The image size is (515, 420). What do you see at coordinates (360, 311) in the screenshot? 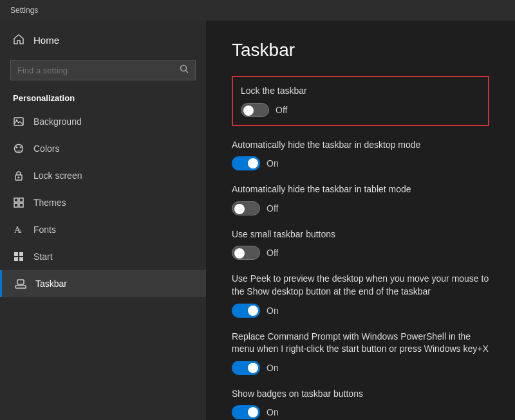
I see `peek-preview-toggle-row: On` at bounding box center [360, 311].